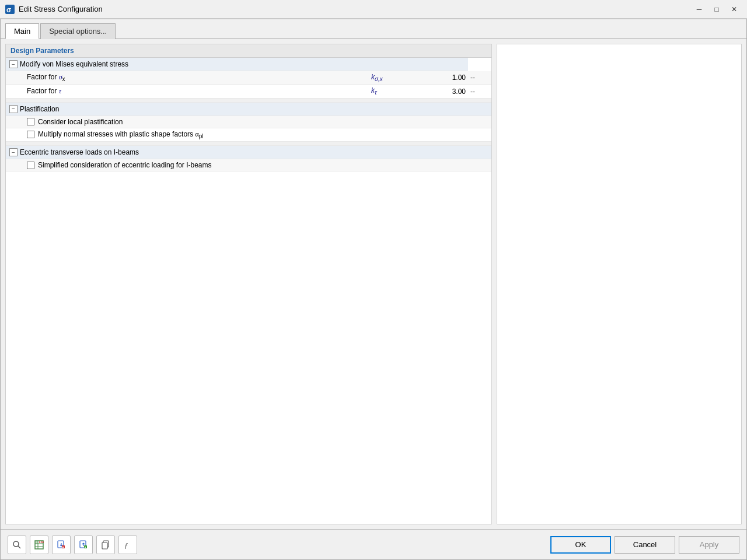 Image resolution: width=747 pixels, height=560 pixels. What do you see at coordinates (13, 152) in the screenshot?
I see `collapse-eccentric: −` at bounding box center [13, 152].